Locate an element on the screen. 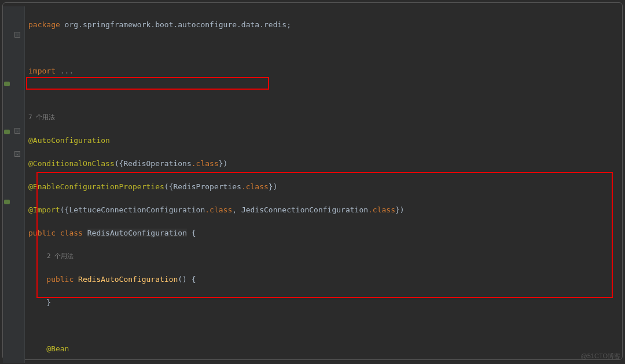 This screenshot has height=364, width=625. class-ref: RedisProperties is located at coordinates (207, 186).